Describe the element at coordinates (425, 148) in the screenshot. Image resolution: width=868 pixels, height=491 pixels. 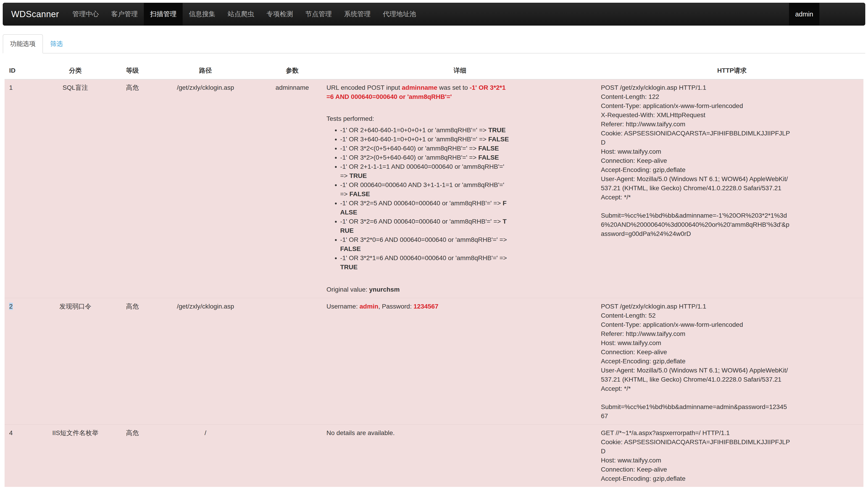
I see `test-item: -1' OR 3*2<(0+5+640-640) or 'amm8qRHB'='…` at that location.